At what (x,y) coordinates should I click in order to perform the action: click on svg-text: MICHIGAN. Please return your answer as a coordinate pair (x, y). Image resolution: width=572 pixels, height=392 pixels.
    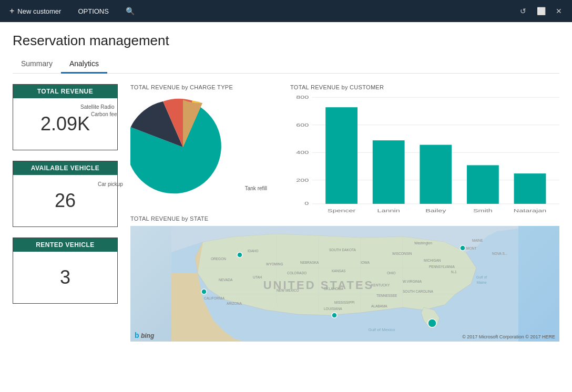
    Looking at the image, I should click on (432, 261).